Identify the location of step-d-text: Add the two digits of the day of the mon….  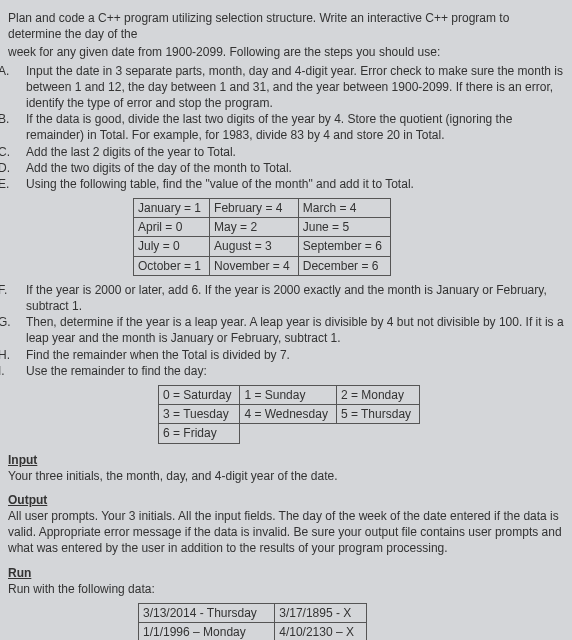
(159, 168).